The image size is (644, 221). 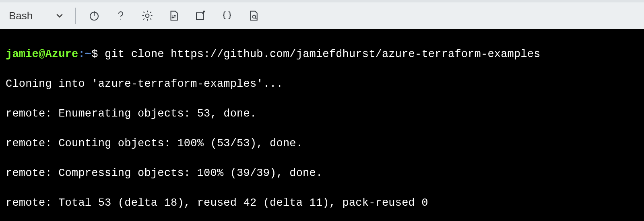 I want to click on shell-selector-label: Bash, so click(x=21, y=16).